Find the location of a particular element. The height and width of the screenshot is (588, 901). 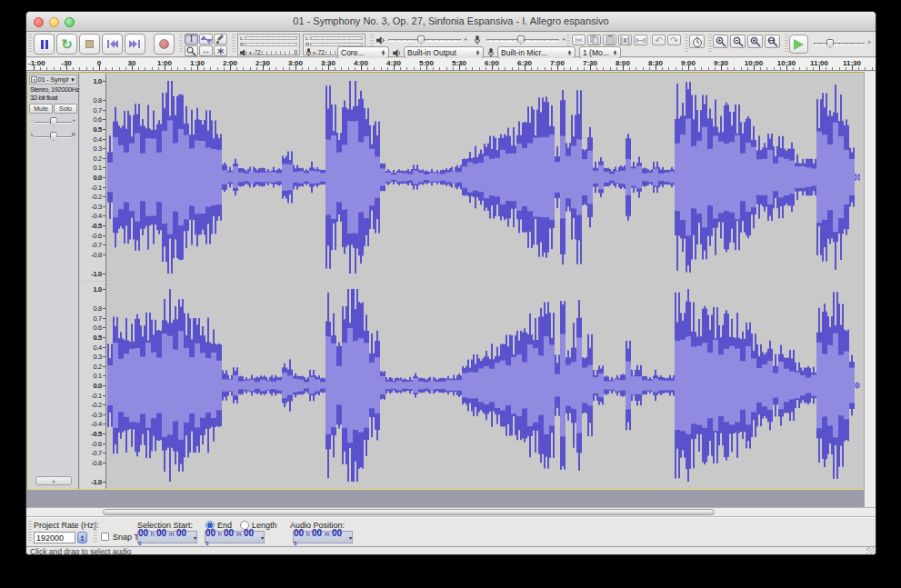

redo-button: ↷ is located at coordinates (675, 40).